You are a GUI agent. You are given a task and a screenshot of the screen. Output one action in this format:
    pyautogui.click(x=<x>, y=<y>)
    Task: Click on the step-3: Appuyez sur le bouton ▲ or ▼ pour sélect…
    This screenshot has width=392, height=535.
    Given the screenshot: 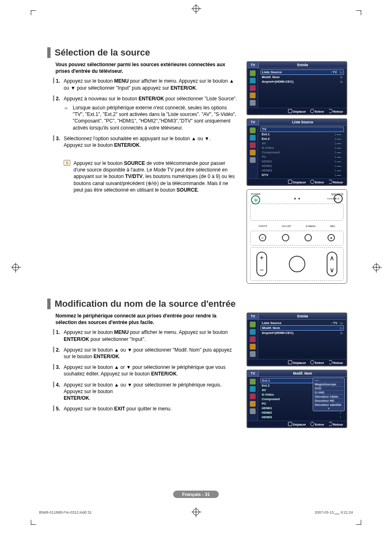 What is the action you would take?
    pyautogui.click(x=147, y=371)
    